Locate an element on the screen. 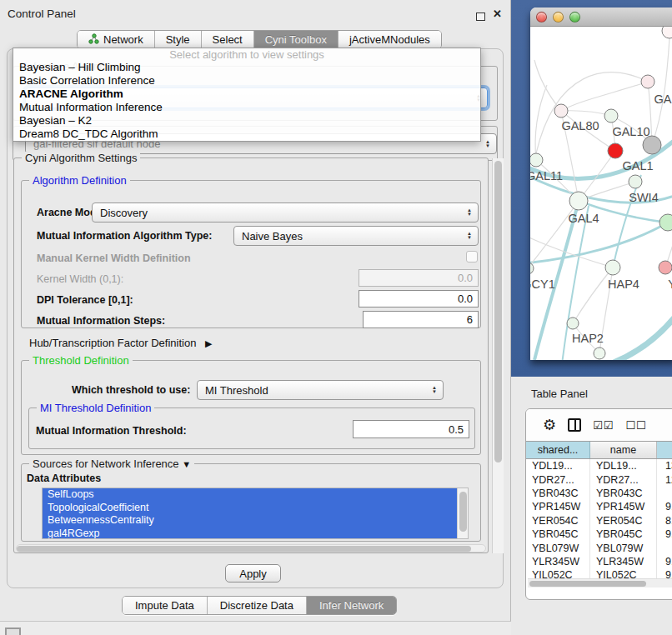 This screenshot has height=635, width=672. hub-definition-expander: Hub/Transcription Factor Definition ▶ is located at coordinates (120, 343).